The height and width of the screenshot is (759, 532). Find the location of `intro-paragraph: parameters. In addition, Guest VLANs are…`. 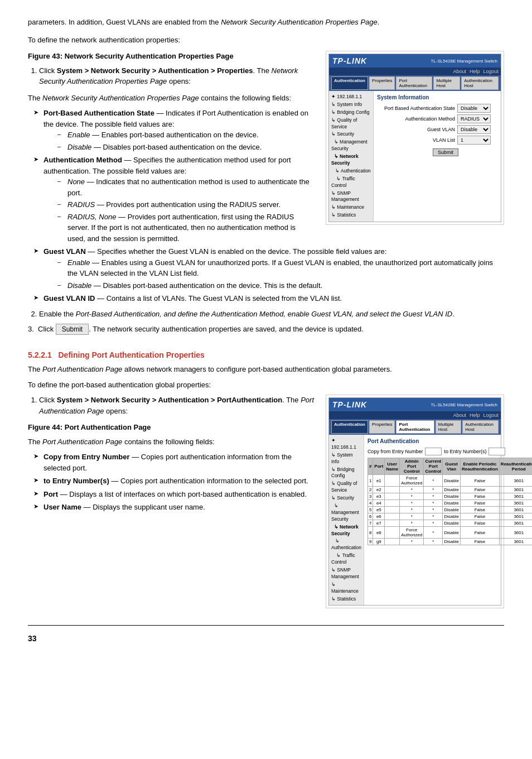

intro-paragraph: parameters. In addition, Guest VLANs are… is located at coordinates (266, 22).